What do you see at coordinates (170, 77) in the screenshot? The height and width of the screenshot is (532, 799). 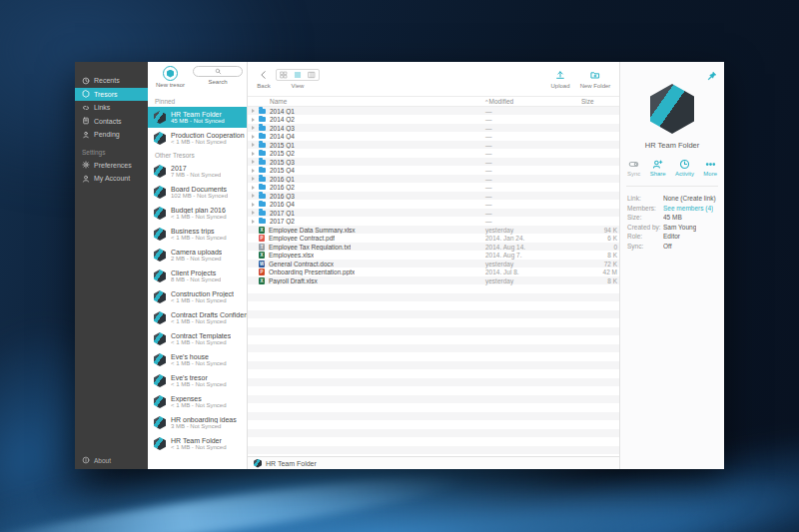 I see `new-tresor-button: New tresor` at bounding box center [170, 77].